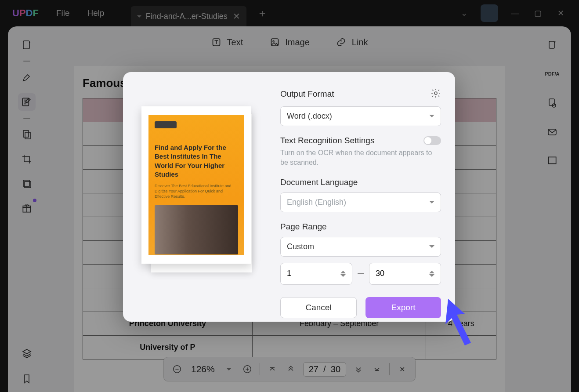 This screenshot has width=579, height=392. I want to click on range-select: Custom, so click(361, 247).